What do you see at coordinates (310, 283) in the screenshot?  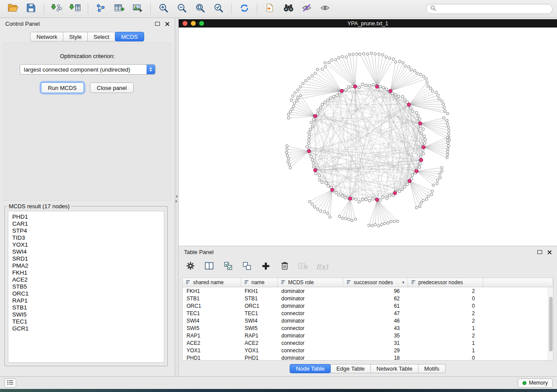 I see `column-header-MCDS-role: MCDS role` at bounding box center [310, 283].